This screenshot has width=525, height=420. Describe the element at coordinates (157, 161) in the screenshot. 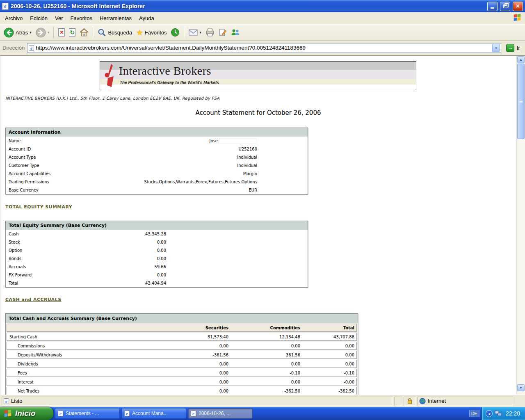

I see `account-information-table: Account Information Name Jose Account ID…` at that location.